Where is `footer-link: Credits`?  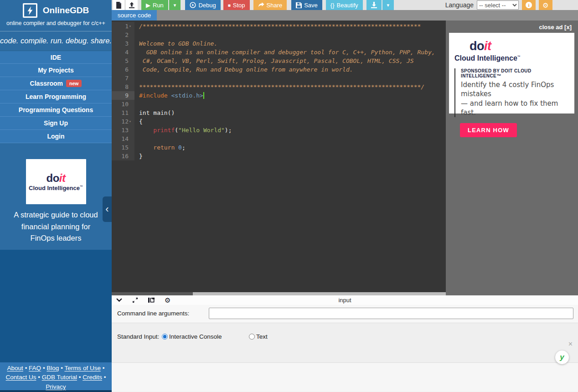 footer-link: Credits is located at coordinates (92, 377).